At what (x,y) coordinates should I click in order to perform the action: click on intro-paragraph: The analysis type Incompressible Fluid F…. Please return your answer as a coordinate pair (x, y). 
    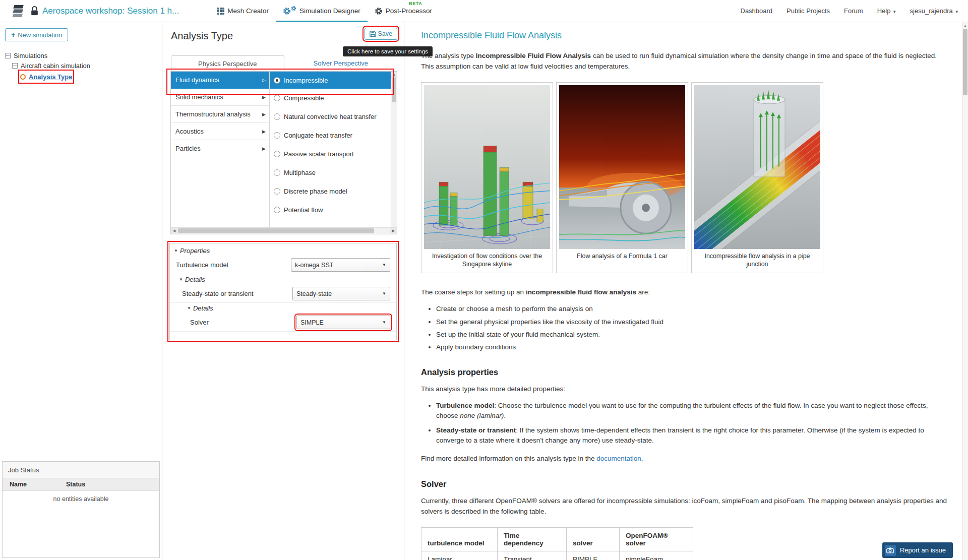
    Looking at the image, I should click on (685, 61).